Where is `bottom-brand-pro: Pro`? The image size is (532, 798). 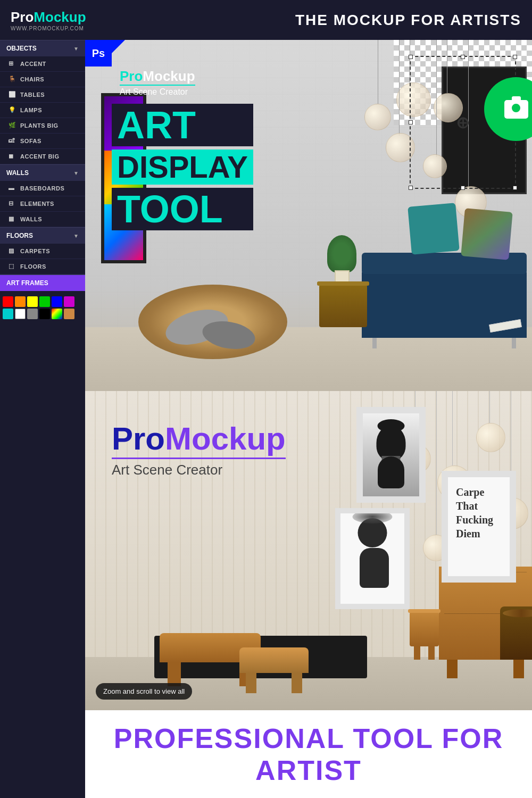
bottom-brand-pro: Pro is located at coordinates (138, 438).